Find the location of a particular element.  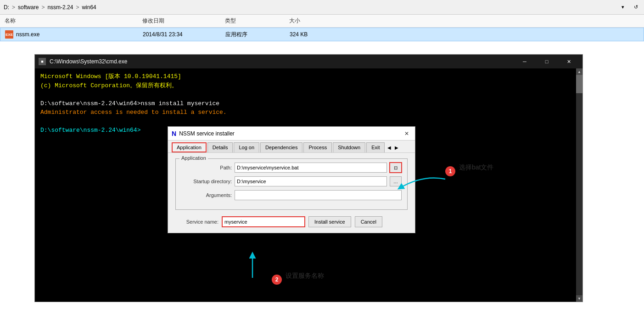

col-name: 名称 is located at coordinates (73, 21).